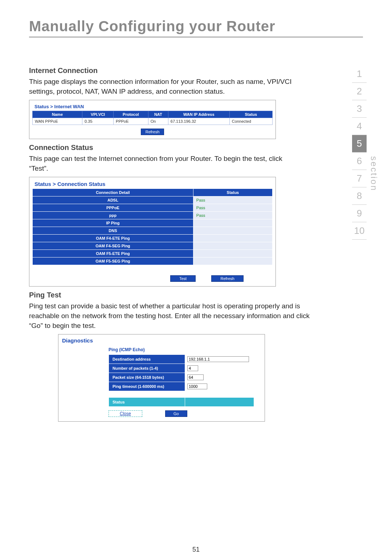 The image size is (392, 560). Describe the element at coordinates (171, 316) in the screenshot. I see `text-ping-test: Ping test can provide a basic test of wh…` at that location.